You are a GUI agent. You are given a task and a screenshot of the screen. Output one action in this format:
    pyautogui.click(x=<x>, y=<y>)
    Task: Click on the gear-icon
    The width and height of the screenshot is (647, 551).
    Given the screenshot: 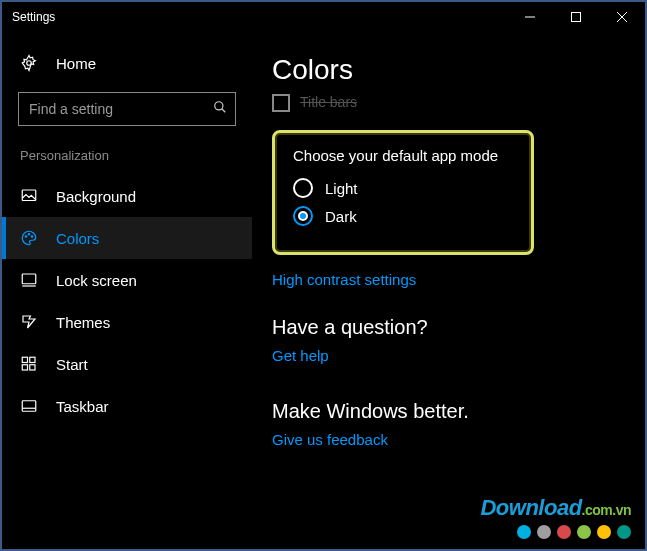 What is the action you would take?
    pyautogui.click(x=29, y=63)
    